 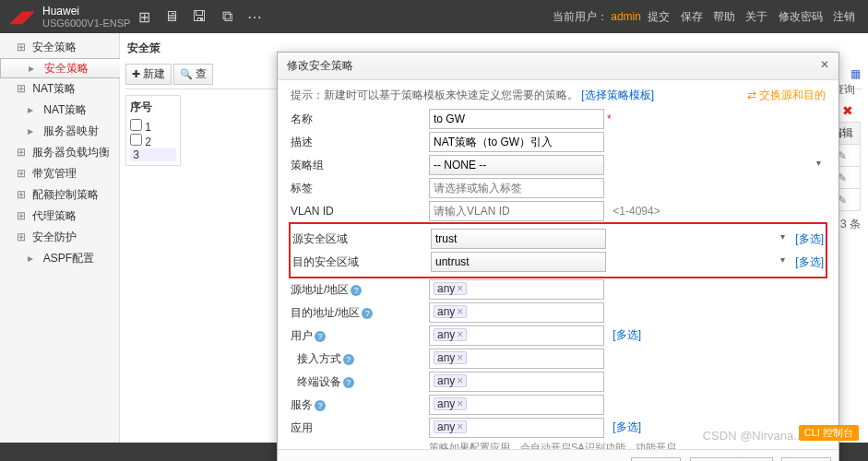 What do you see at coordinates (362, 262) in the screenshot?
I see `lbl-dst-zone: 目的安全区域` at bounding box center [362, 262].